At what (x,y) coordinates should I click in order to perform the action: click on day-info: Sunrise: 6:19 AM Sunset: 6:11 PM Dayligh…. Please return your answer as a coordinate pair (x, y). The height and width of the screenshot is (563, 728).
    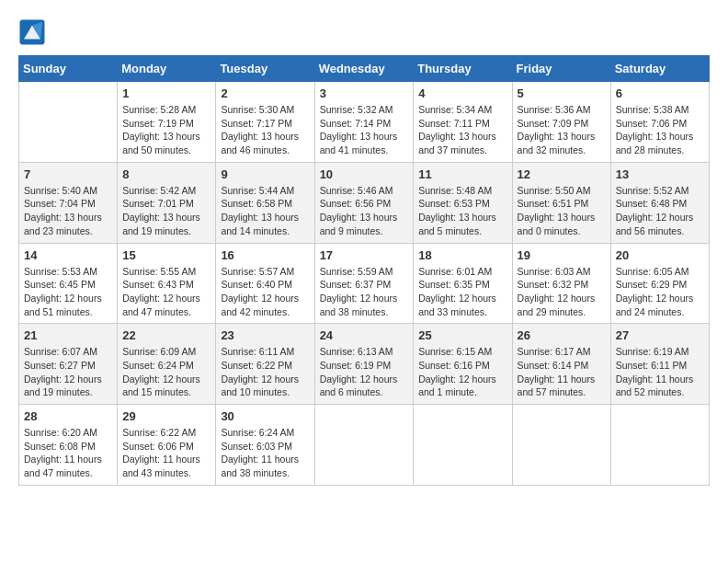
    Looking at the image, I should click on (660, 372).